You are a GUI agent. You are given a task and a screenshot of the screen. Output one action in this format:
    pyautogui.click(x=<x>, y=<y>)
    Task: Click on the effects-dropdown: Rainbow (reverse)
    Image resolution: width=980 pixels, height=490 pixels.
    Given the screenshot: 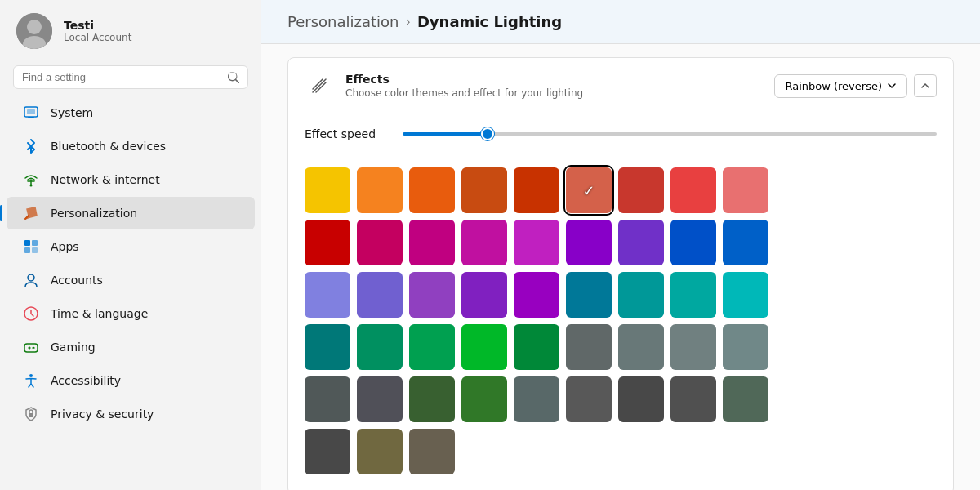 What is the action you would take?
    pyautogui.click(x=841, y=87)
    